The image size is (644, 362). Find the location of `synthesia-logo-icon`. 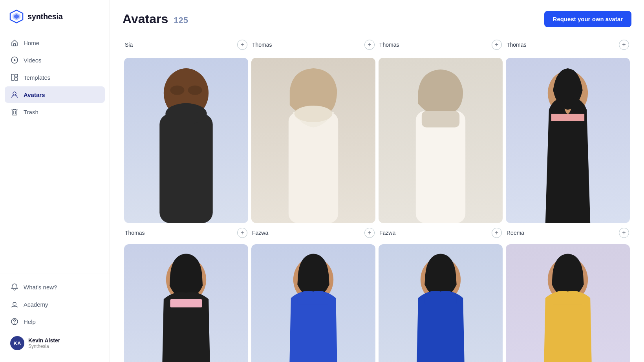

synthesia-logo-icon is located at coordinates (16, 16).